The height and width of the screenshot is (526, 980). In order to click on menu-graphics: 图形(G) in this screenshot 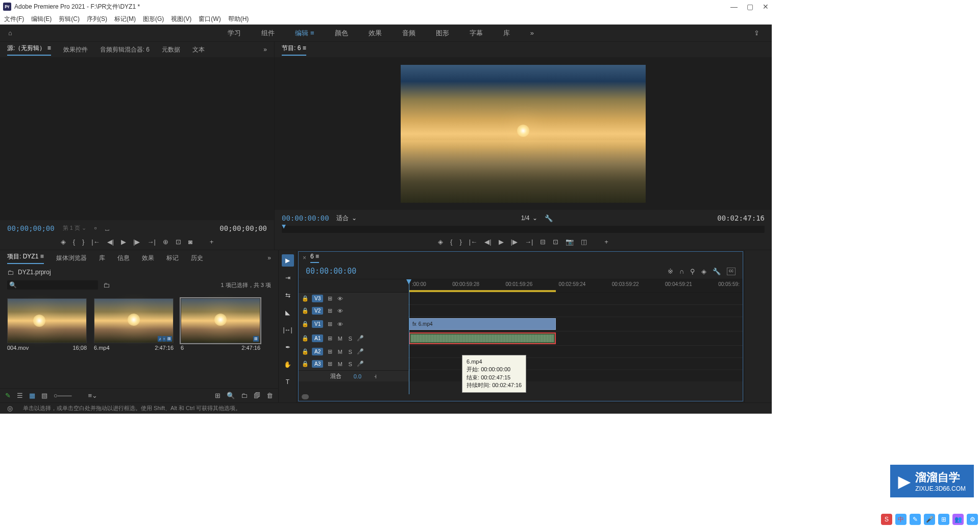, I will do `click(153, 19)`.